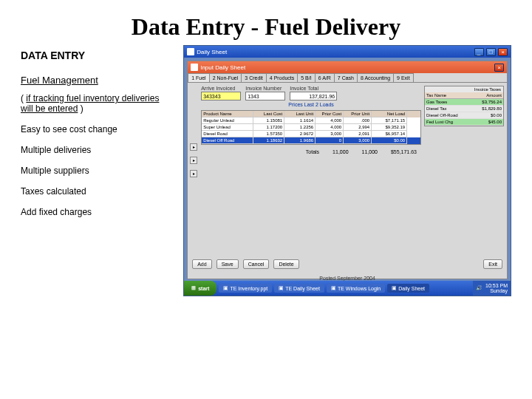  What do you see at coordinates (485, 102) in the screenshot?
I see `tax-amt: $3,756.24` at bounding box center [485, 102].